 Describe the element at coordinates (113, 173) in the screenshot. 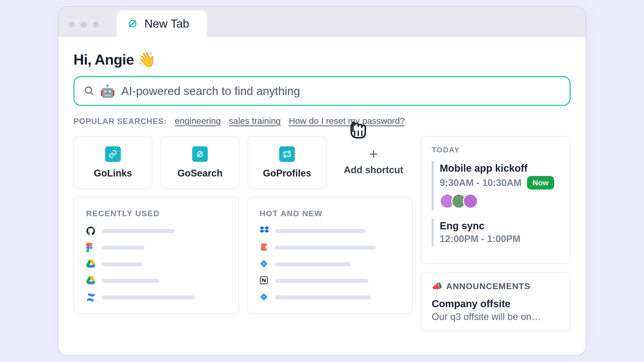

I see `shortcut-label: GoLinks` at that location.